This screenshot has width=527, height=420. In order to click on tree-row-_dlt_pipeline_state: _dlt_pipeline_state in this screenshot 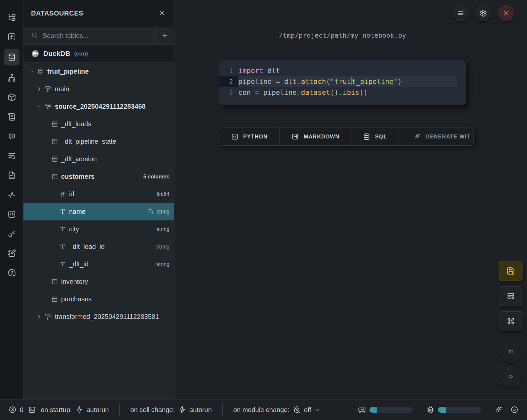, I will do `click(99, 141)`.